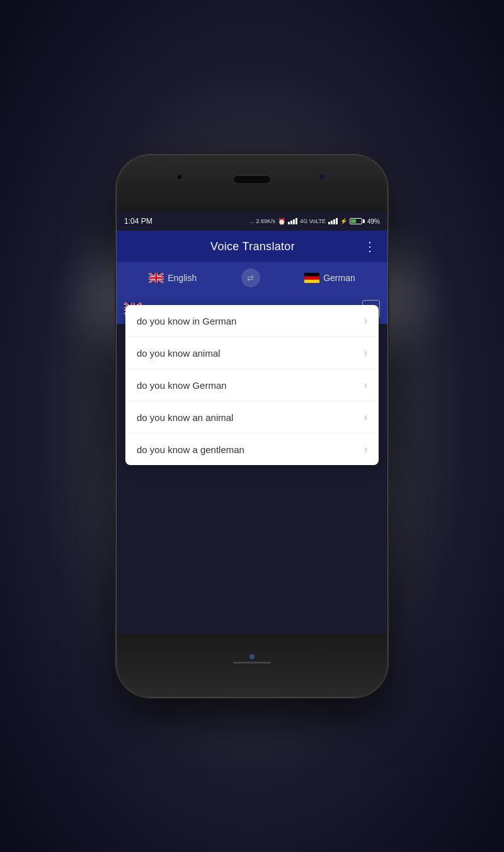  Describe the element at coordinates (139, 221) in the screenshot. I see `status-time: 1:04 PM` at that location.